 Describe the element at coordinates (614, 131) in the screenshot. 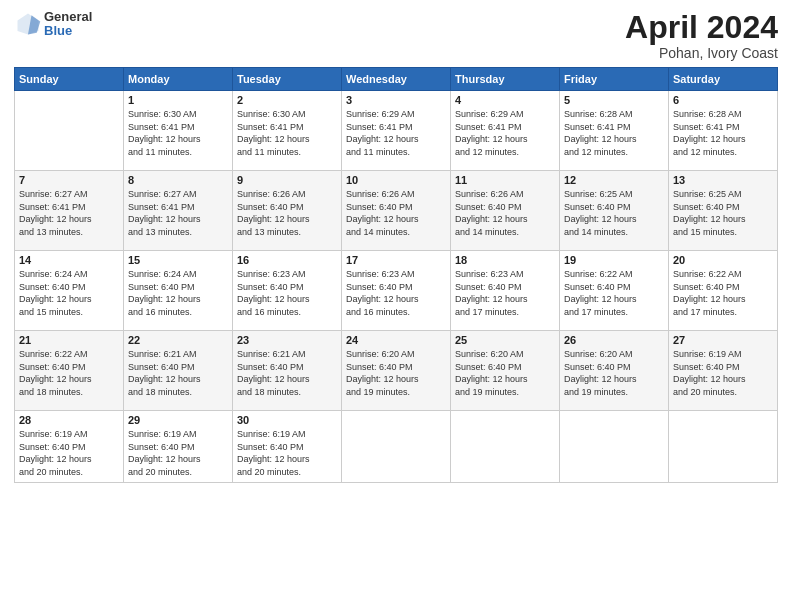

I see `calendar-cell: 5Sunrise: 6:28 AMSunset: 6:41 PMDaylight…` at that location.